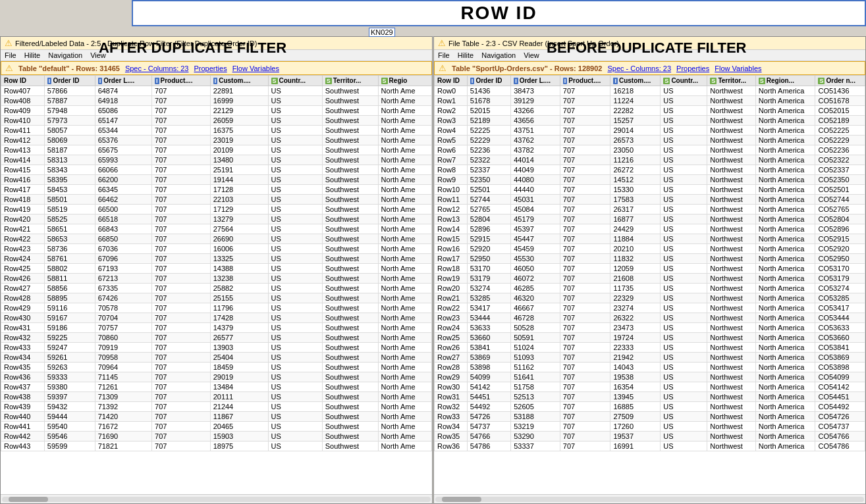 This screenshot has height=504, width=866. What do you see at coordinates (404, 81) in the screenshot?
I see `left-col-region: S Regio` at bounding box center [404, 81].